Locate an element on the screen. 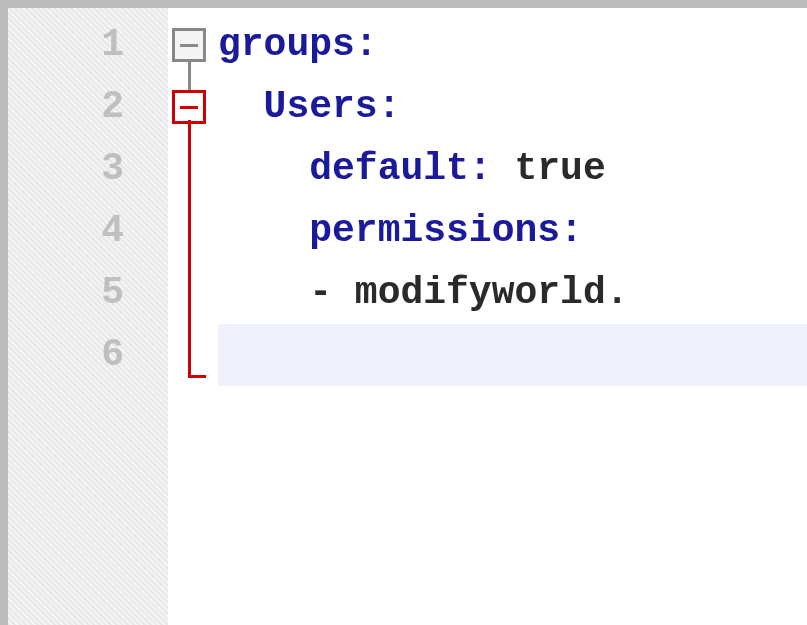  yaml-key: Users is located at coordinates (321, 106).